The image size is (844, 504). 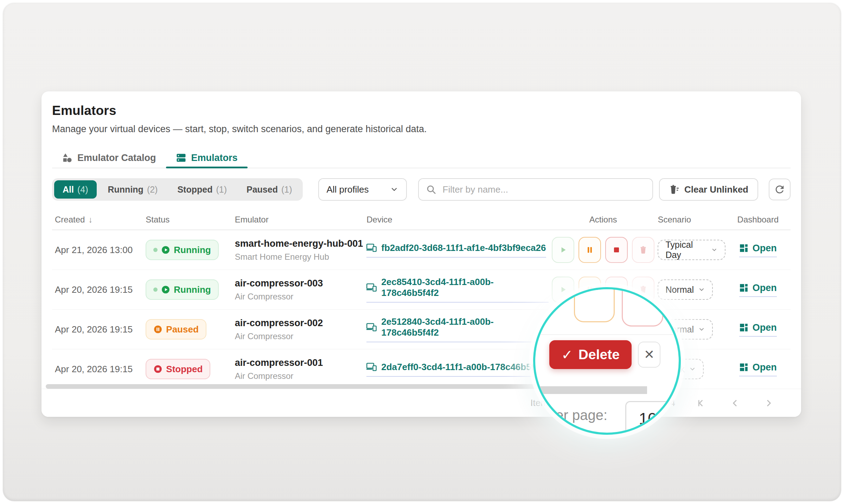 I want to click on device-cell: 2da7eff0-3cd4-11f1-a00b-178c46b5f4f2, so click(x=458, y=369).